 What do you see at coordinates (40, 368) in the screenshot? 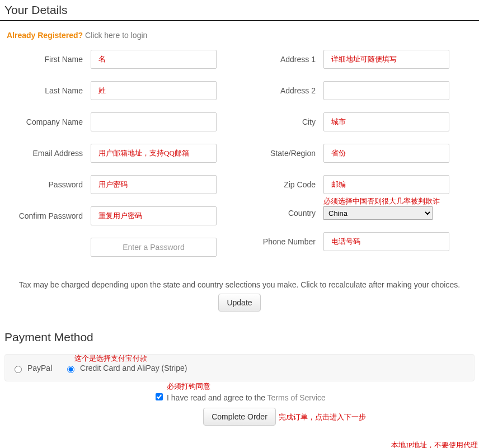
I see `paypal-label: PayPal` at bounding box center [40, 368].